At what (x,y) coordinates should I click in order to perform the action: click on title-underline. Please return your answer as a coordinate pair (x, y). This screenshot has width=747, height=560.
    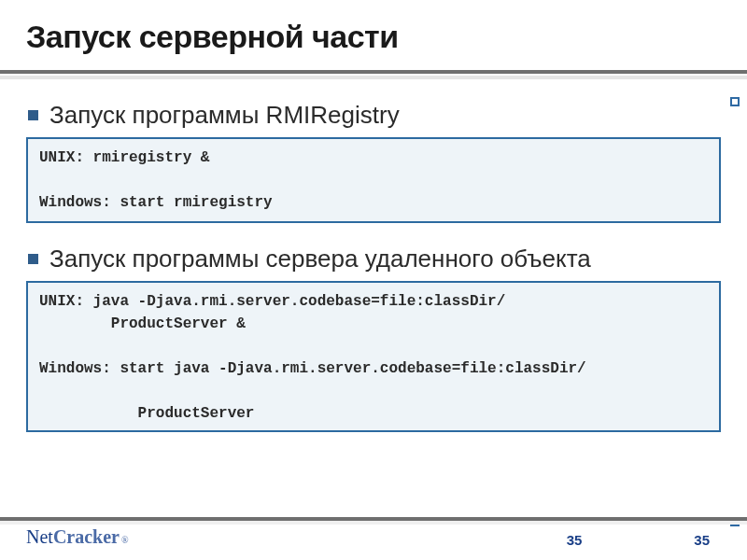
    Looking at the image, I should click on (374, 72).